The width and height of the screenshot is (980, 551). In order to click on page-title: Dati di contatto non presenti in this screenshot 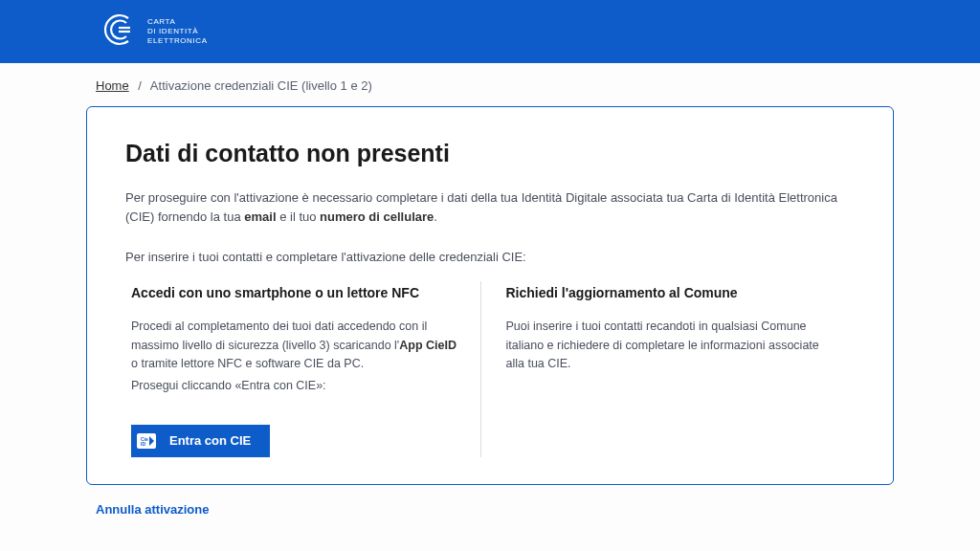, I will do `click(490, 153)`.